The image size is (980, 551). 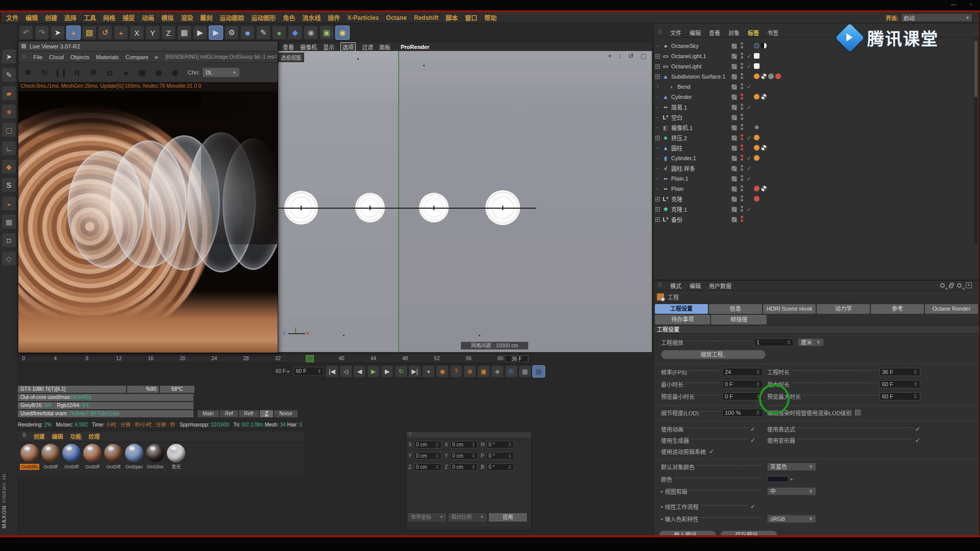 I want to click on color-swatch, so click(x=778, y=479).